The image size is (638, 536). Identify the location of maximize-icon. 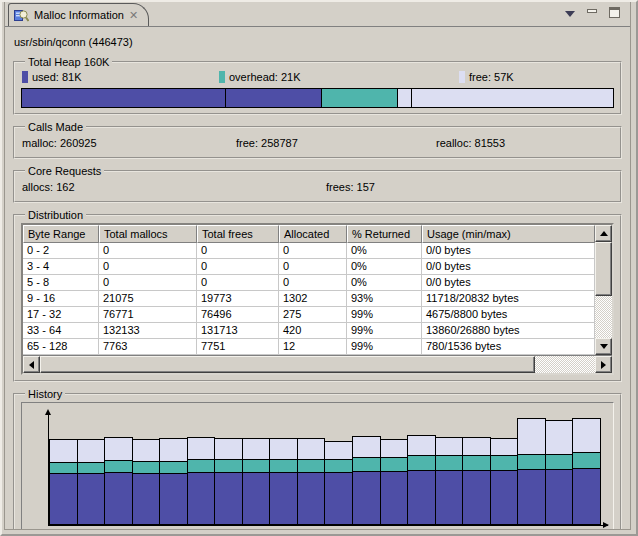
(614, 12).